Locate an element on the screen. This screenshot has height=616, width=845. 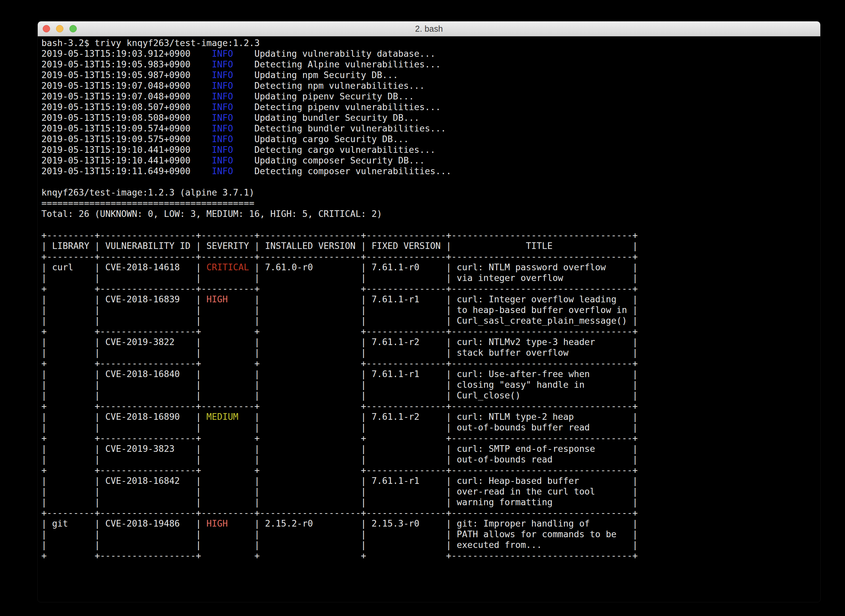
table-row-line: | | | | | | out-of-bounds read | is located at coordinates (431, 459).